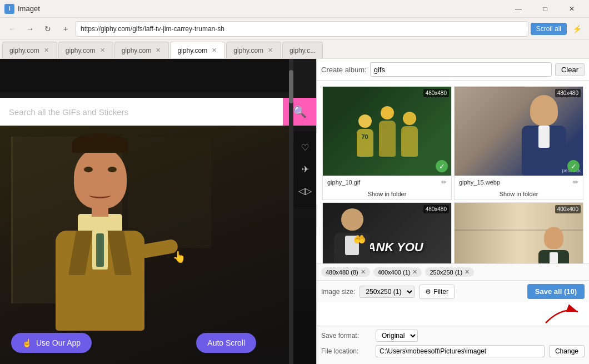 The image size is (589, 364). What do you see at coordinates (387, 139) in the screenshot?
I see `player2-body` at bounding box center [387, 139].